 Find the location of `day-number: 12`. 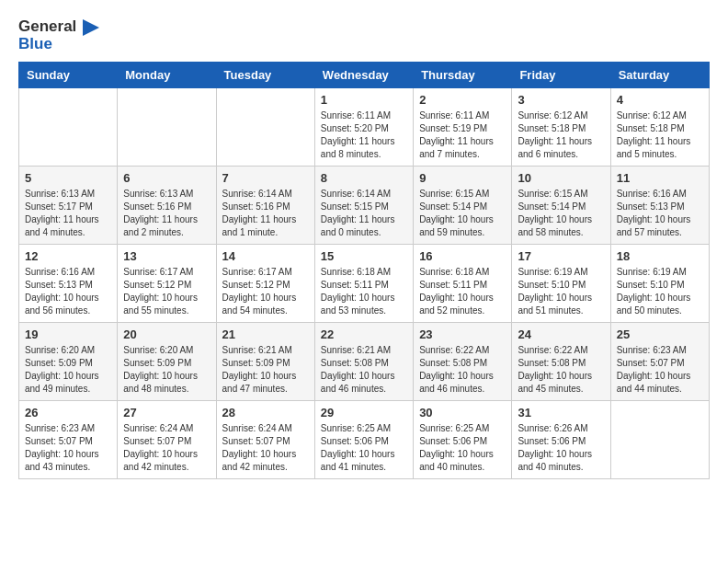

day-number: 12 is located at coordinates (68, 256).